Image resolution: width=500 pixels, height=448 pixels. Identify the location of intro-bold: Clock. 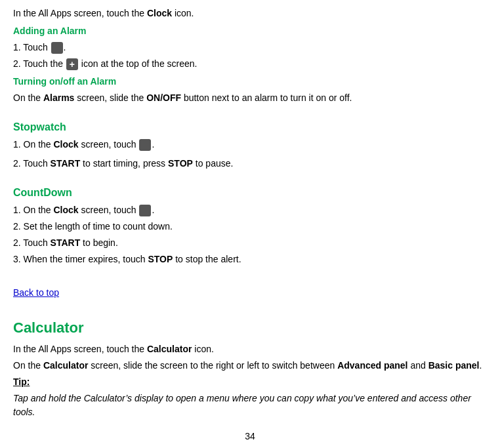
(159, 13).